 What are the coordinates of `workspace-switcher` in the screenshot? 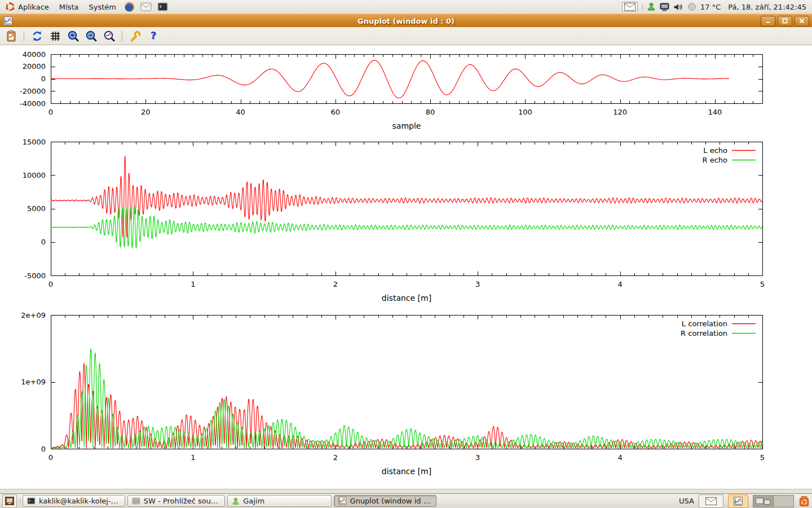 It's located at (774, 501).